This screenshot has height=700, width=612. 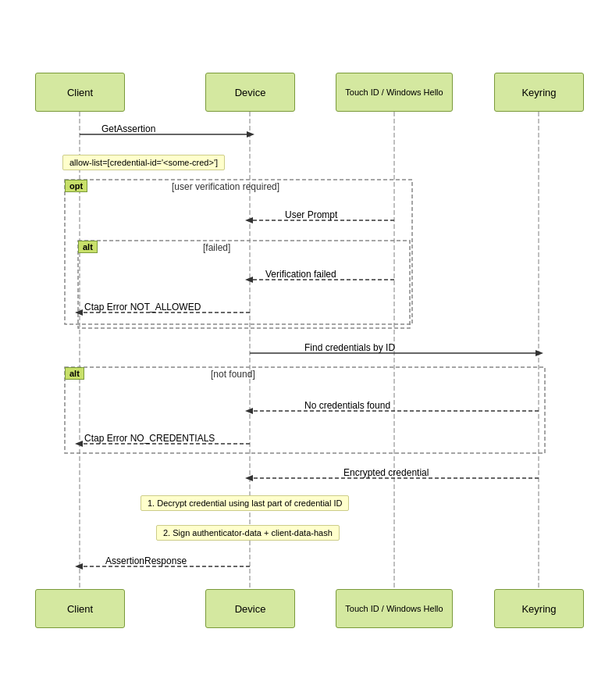 I want to click on msg-verification-failed: Verification failed, so click(x=301, y=274).